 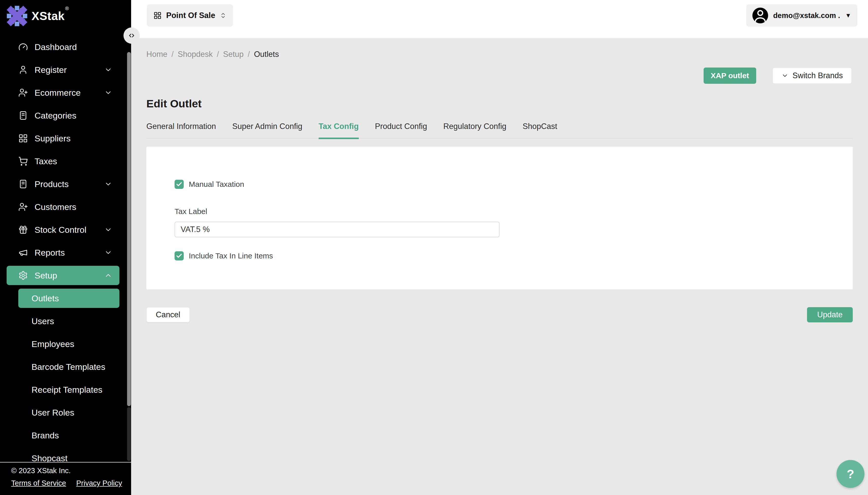 What do you see at coordinates (807, 16) in the screenshot?
I see `user-email: demo@xstak.com .` at bounding box center [807, 16].